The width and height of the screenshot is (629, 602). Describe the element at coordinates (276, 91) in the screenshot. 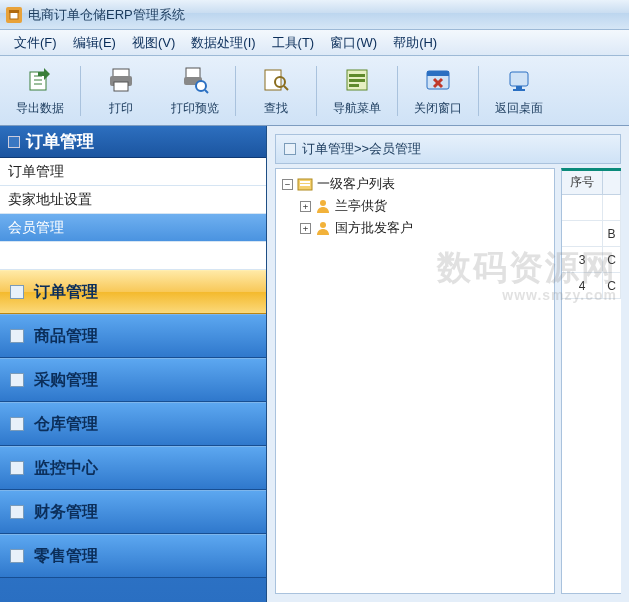

I see `tool-find: 查找` at that location.